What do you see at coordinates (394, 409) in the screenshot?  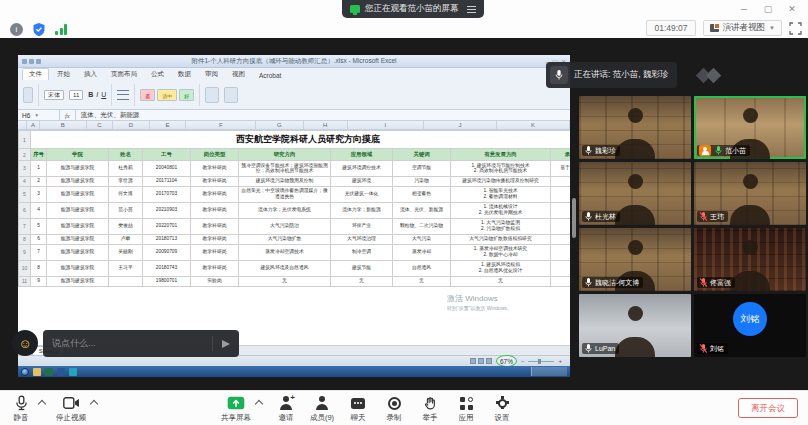 I see `record-button: 录制` at bounding box center [394, 409].